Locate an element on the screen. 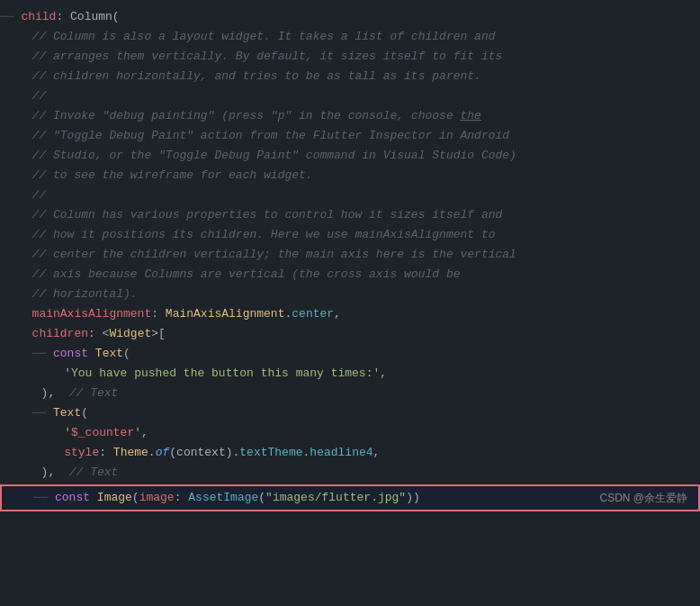  code-line-c4: // is located at coordinates (350, 96).